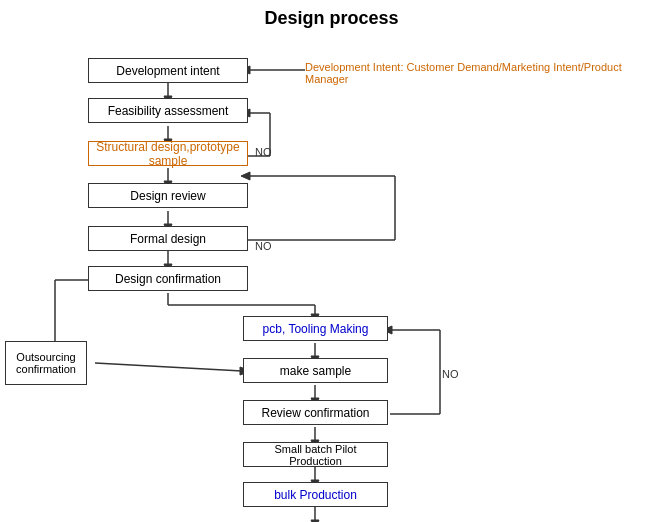 This screenshot has height=522, width=663. What do you see at coordinates (316, 494) in the screenshot?
I see `bulk-production-box: bulk Production` at bounding box center [316, 494].